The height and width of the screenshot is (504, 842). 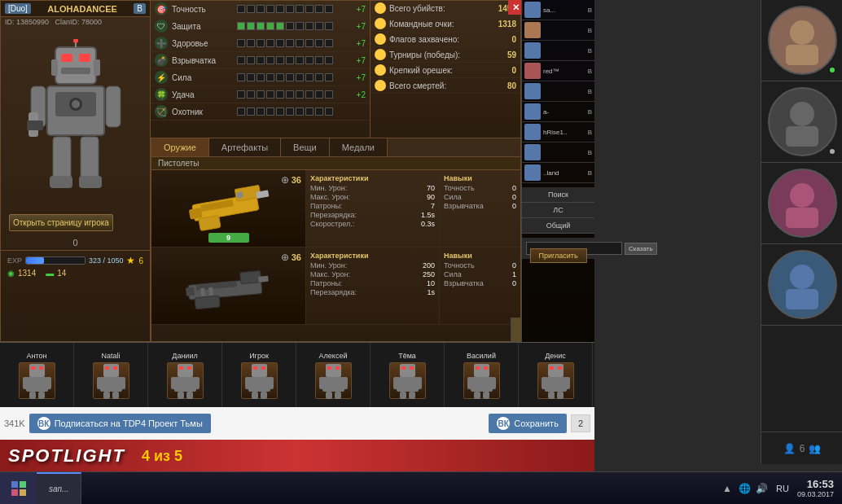 I want to click on open-profile-button: Открыть страницу игрока, so click(x=61, y=223).